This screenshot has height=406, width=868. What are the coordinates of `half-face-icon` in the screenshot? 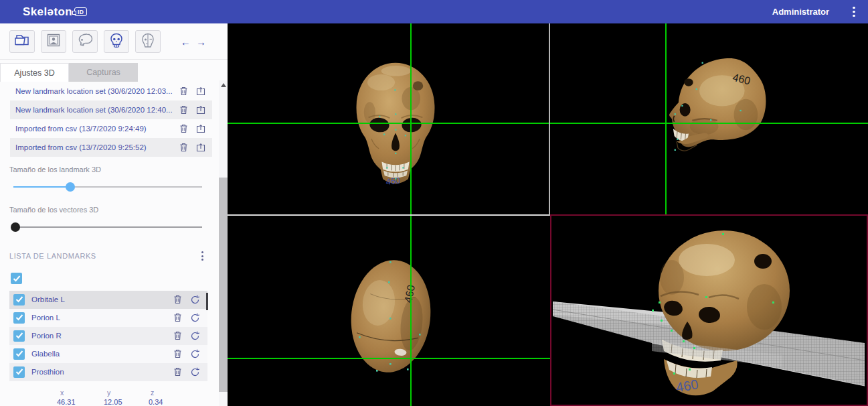 It's located at (148, 42).